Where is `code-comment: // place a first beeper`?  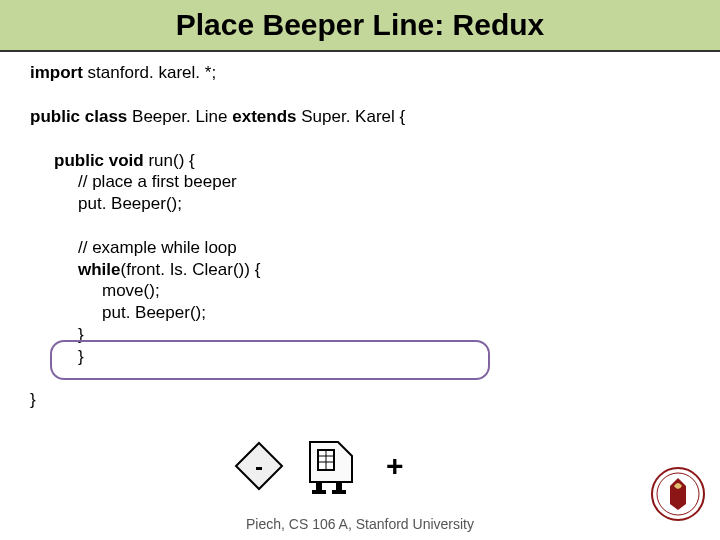
code-comment: // place a first beeper is located at coordinates (158, 182).